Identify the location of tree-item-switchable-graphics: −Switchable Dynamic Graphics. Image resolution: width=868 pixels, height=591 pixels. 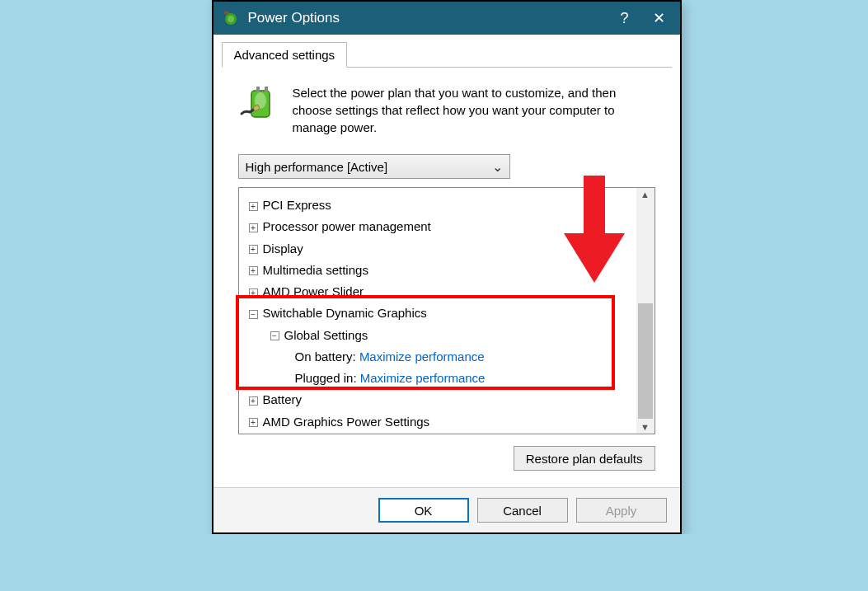
(438, 313).